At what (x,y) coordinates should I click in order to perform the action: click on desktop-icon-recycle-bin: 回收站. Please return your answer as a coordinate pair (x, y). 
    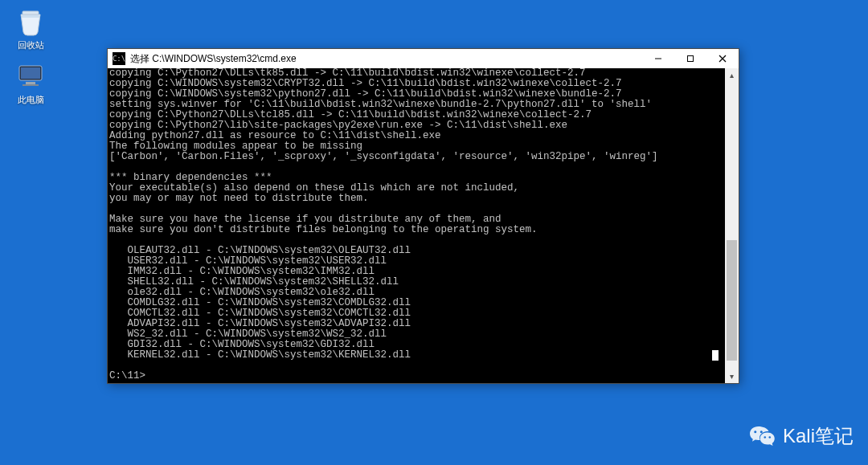
    Looking at the image, I should click on (31, 28).